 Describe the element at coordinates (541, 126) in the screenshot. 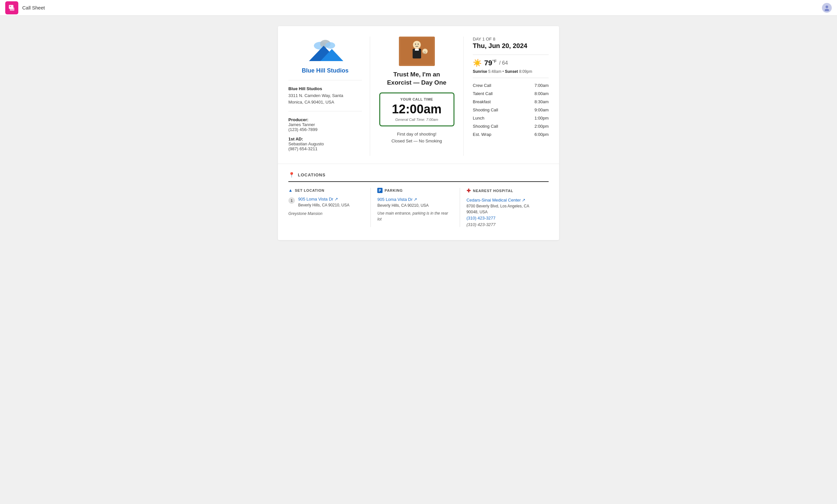

I see `schedule-event-time: 2:00pm` at that location.